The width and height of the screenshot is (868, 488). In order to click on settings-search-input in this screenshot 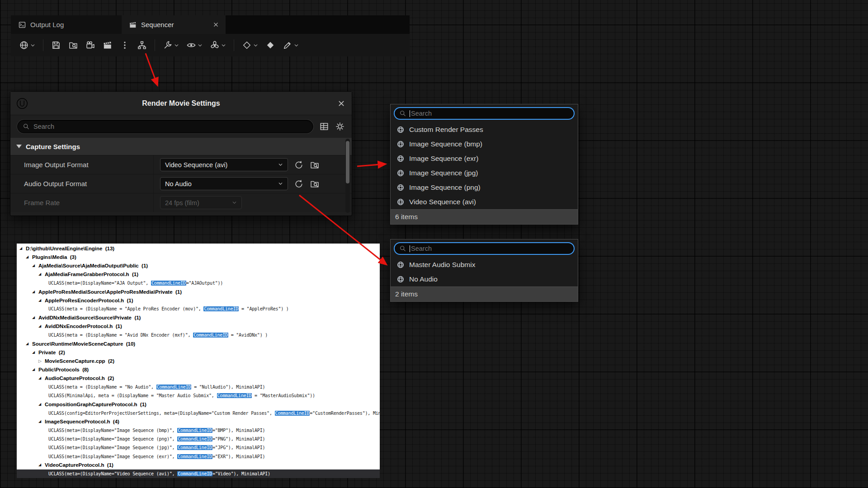, I will do `click(171, 127)`.